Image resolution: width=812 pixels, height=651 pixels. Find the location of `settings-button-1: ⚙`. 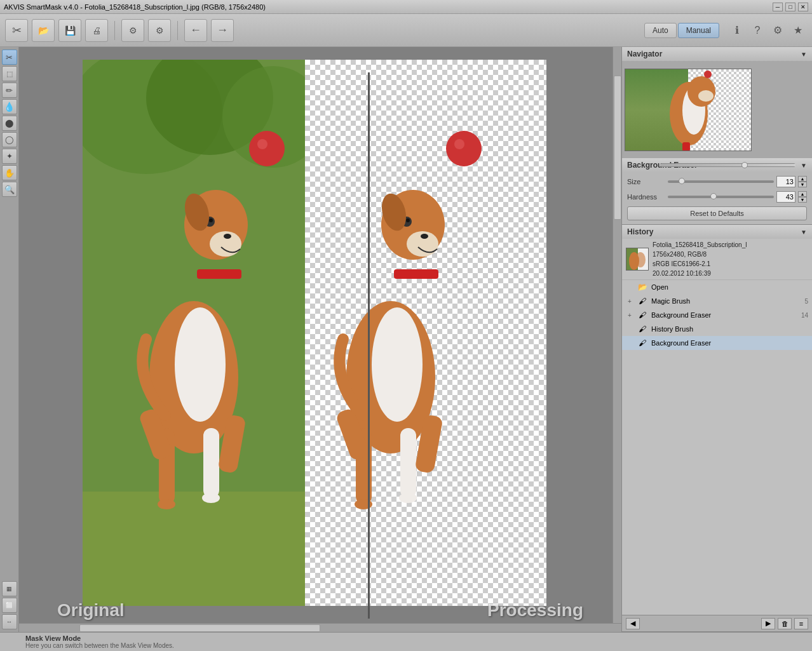

settings-button-1: ⚙ is located at coordinates (133, 30).